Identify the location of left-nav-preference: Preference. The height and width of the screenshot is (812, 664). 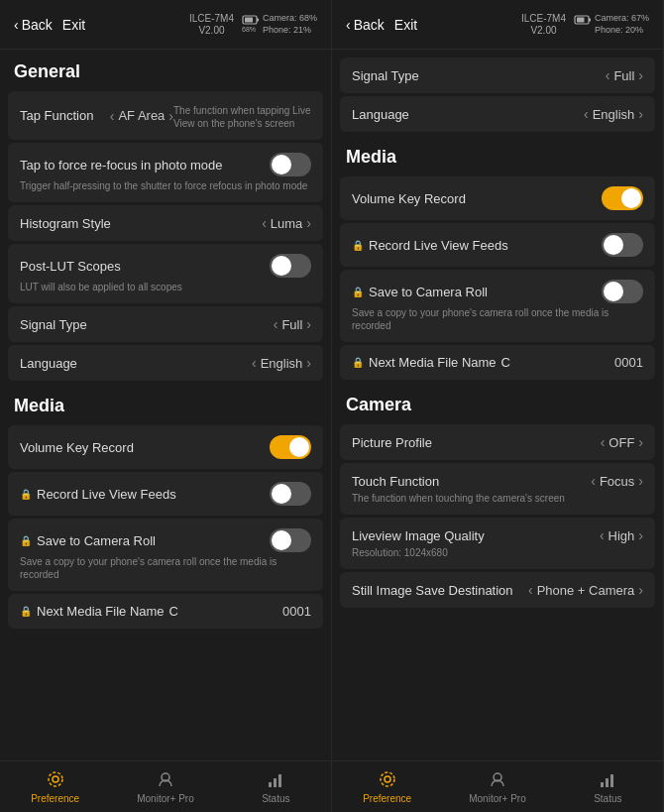
(55, 787).